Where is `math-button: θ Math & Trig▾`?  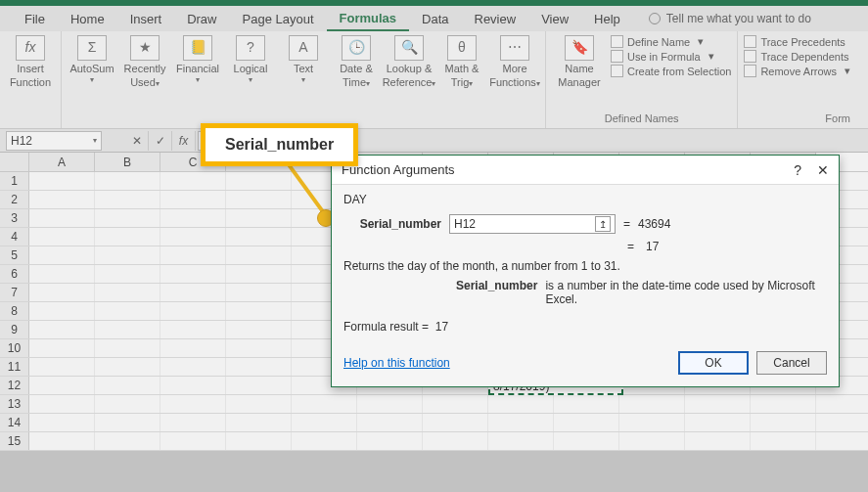
math-button: θ Math & Trig▾ is located at coordinates (462, 63).